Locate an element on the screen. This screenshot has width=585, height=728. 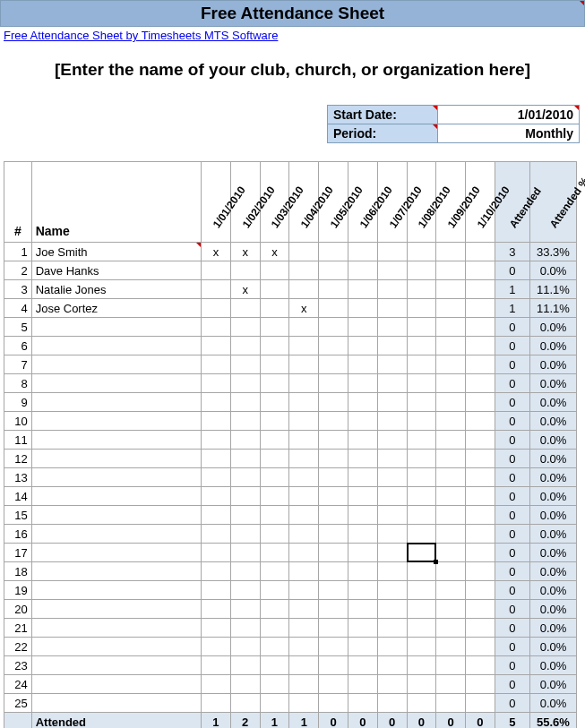
attendance-cell: x is located at coordinates (245, 253).